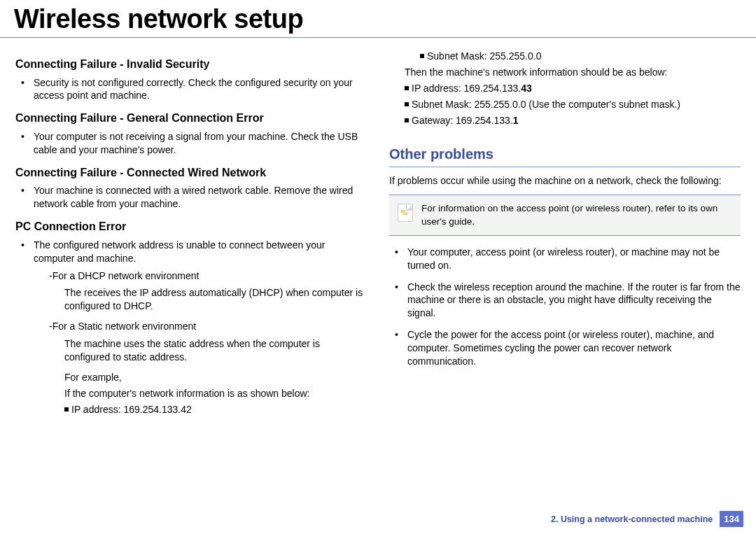  Describe the element at coordinates (565, 88) in the screenshot. I see `result-ip: IP address: 169.254.133.43` at that location.